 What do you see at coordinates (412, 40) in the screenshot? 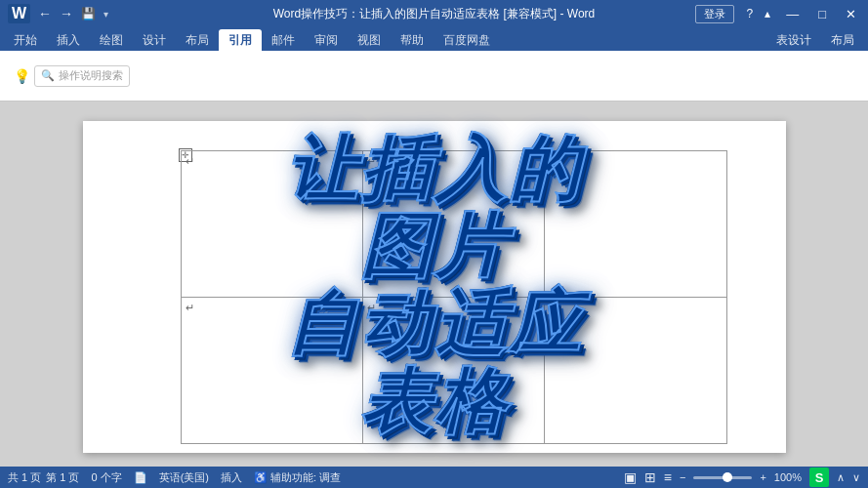
I see `tab-help: 帮助` at bounding box center [412, 40].